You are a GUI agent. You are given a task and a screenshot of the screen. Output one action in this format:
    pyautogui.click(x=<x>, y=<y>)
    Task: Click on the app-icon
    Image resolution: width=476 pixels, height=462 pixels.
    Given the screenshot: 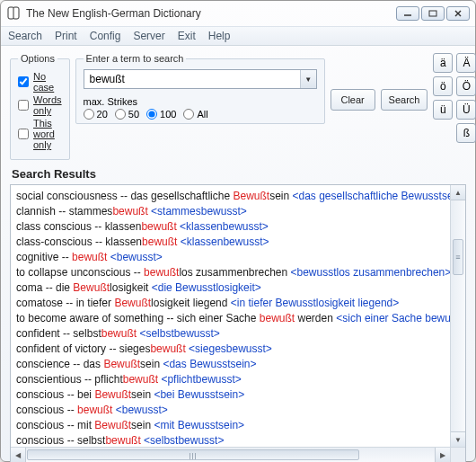 What is the action you would take?
    pyautogui.click(x=13, y=13)
    